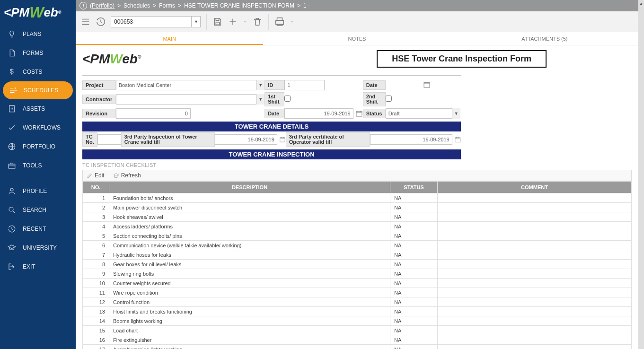 The width and height of the screenshot is (644, 349). What do you see at coordinates (357, 293) in the screenshot?
I see `table-row: 11Wire rope conditionNA` at bounding box center [357, 293].